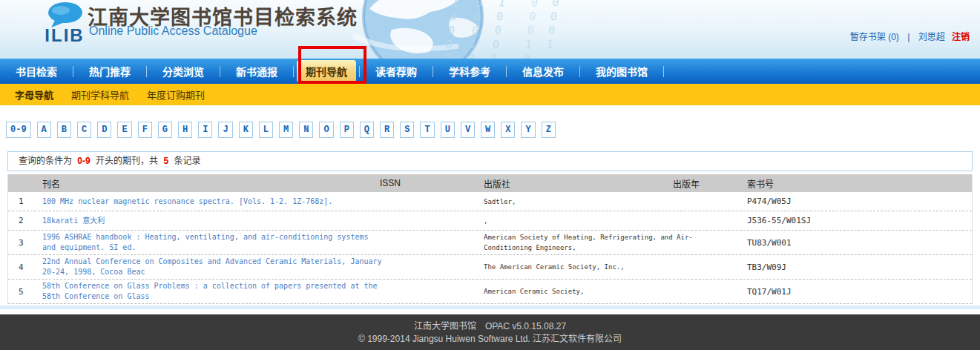 This screenshot has width=980, height=350. I want to click on nav-item-9: 我的图书馆, so click(622, 71).